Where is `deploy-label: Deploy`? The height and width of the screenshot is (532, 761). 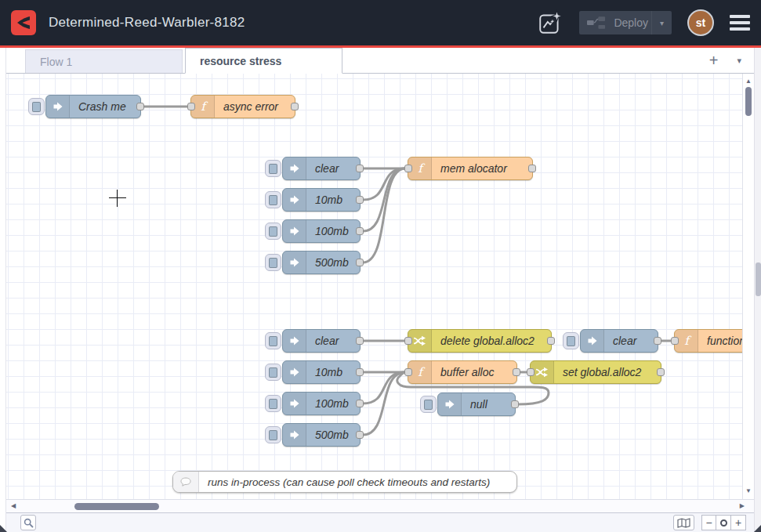 deploy-label: Deploy is located at coordinates (631, 23).